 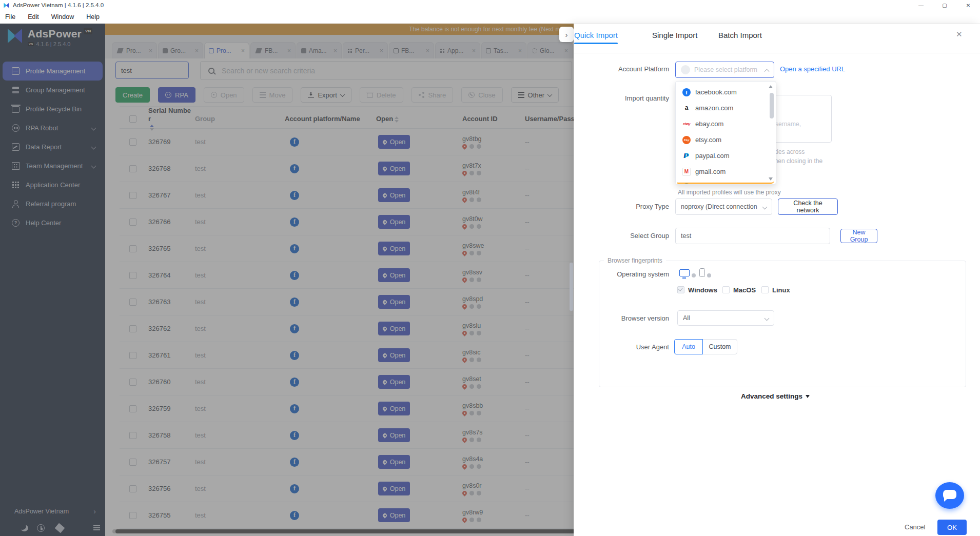 I want to click on import-tab: Batch Import, so click(x=740, y=35).